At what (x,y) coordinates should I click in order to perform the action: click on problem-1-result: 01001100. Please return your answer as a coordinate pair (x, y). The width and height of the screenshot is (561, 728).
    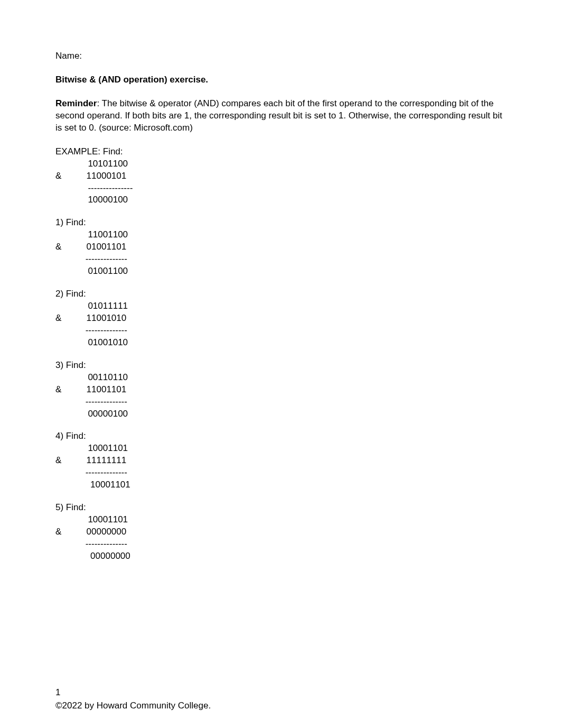
    Looking at the image, I should click on (280, 272).